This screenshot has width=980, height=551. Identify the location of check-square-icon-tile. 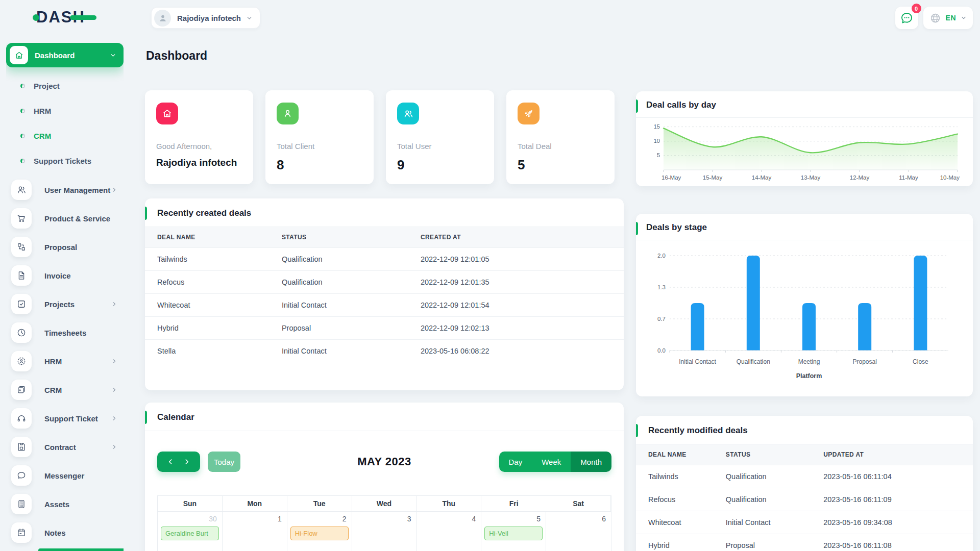
(21, 304).